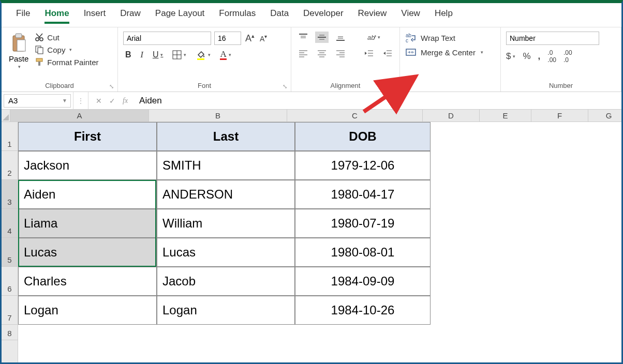  What do you see at coordinates (322, 53) in the screenshot?
I see `align-center-button` at bounding box center [322, 53].